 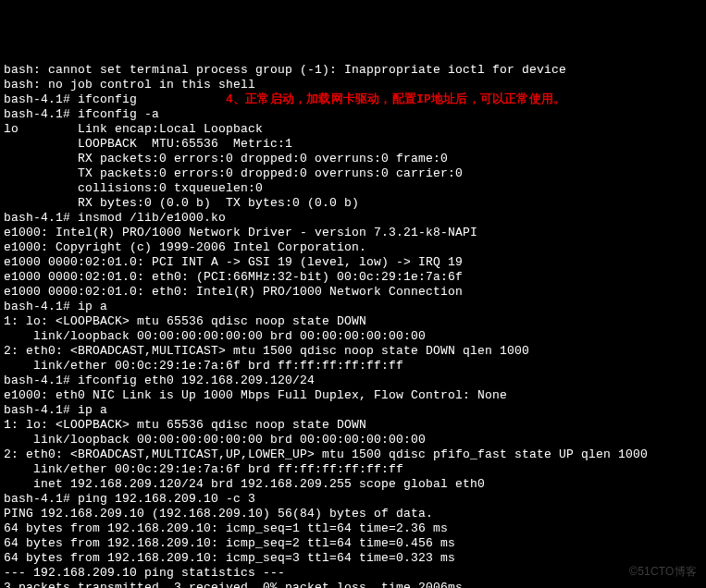 I want to click on terminal-line: inet 192.168.209.120/24 brd 192.168.209.…, so click(x=353, y=484).